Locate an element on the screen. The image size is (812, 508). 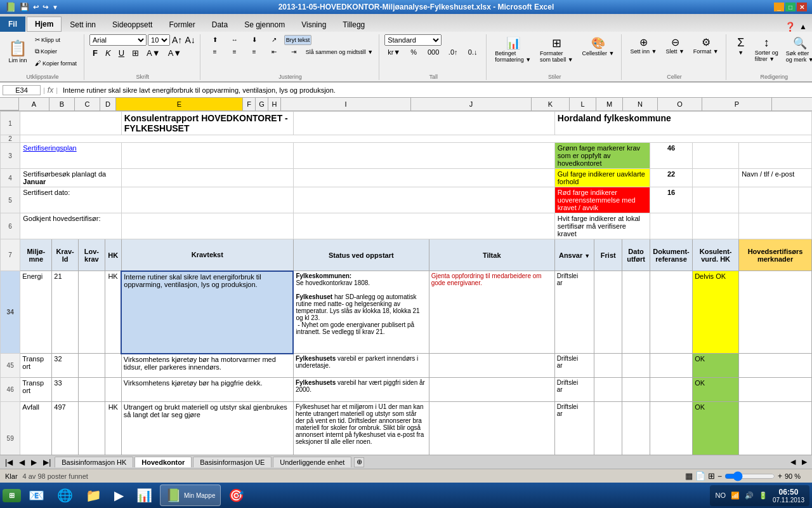
align-left-button: ≡ is located at coordinates (215, 52).